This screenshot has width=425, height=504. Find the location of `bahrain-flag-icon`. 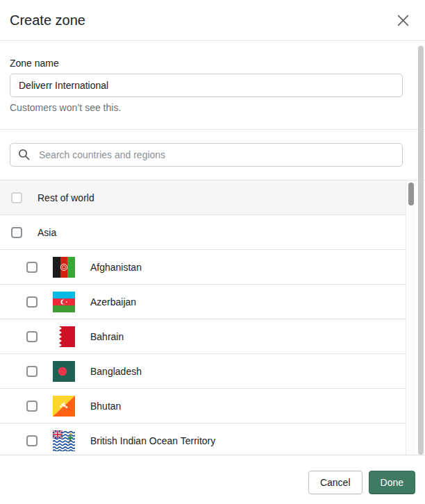

bahrain-flag-icon is located at coordinates (64, 337).